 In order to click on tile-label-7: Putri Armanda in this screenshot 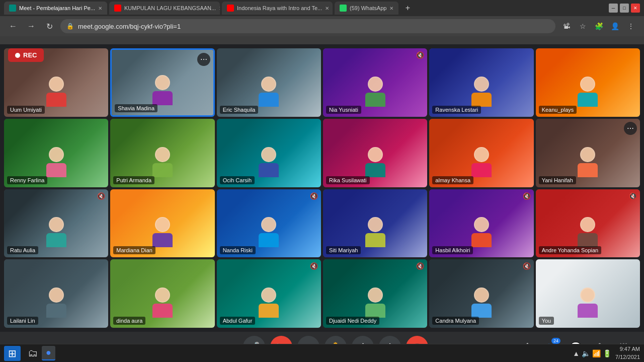, I will do `click(134, 180)`.